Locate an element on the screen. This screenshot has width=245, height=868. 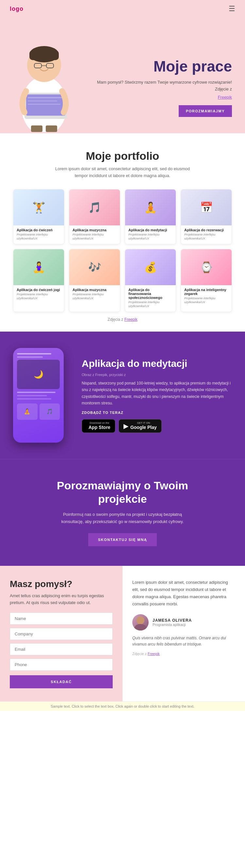
footer-text: Zdjęcie z is located at coordinates (140, 654).